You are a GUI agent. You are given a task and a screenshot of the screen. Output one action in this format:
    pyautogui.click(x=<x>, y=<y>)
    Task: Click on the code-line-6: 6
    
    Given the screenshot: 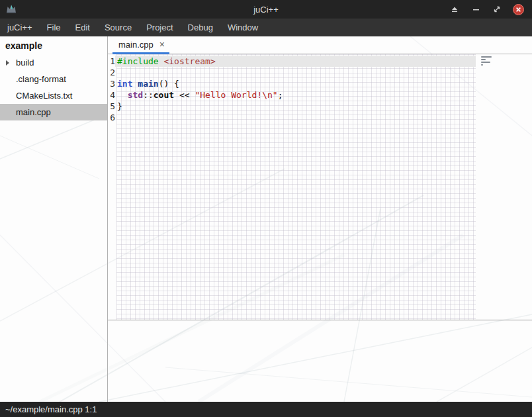 What is the action you would take?
    pyautogui.click(x=292, y=118)
    